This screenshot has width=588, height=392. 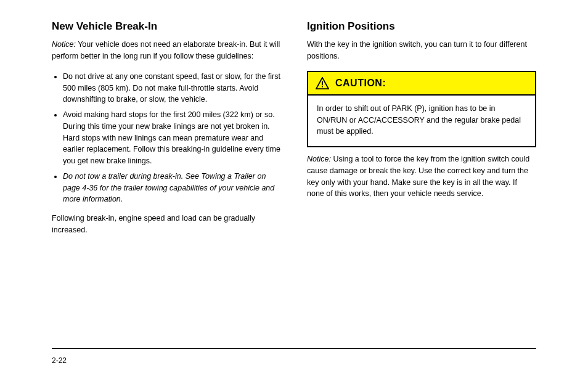 What do you see at coordinates (422, 121) in the screenshot?
I see `caution-body: In order to shift out of PARK (P), ignit…` at bounding box center [422, 121].